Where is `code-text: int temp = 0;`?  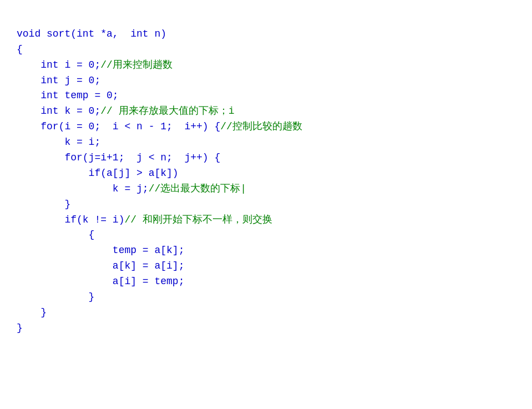
code-text: int temp = 0; is located at coordinates (68, 95).